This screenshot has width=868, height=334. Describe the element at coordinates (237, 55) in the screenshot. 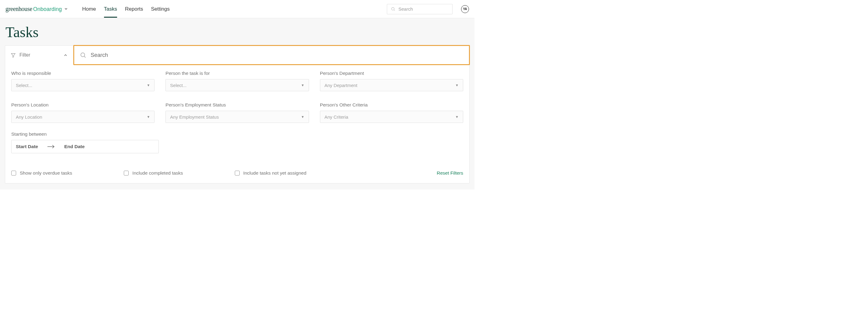

I see `filter-topbar: Filter` at that location.